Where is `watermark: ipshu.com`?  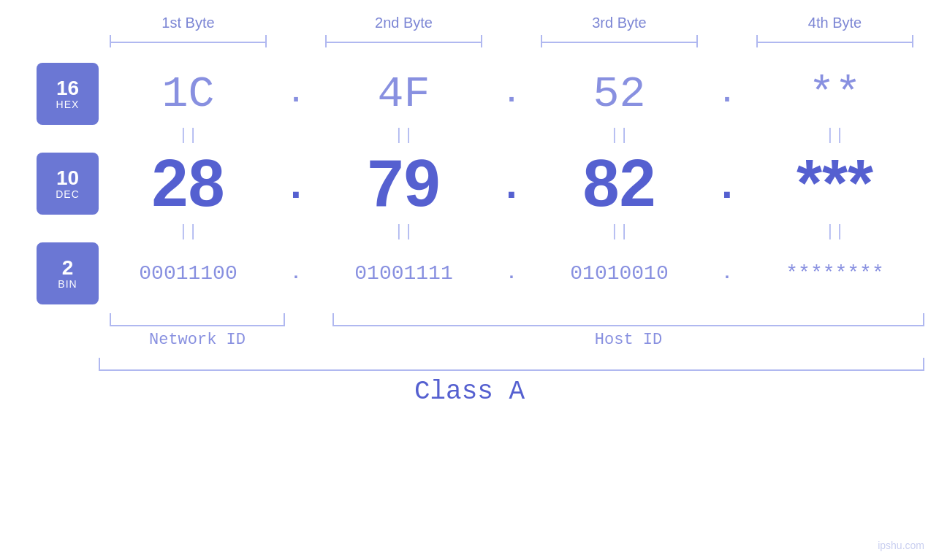
watermark: ipshu.com is located at coordinates (901, 545).